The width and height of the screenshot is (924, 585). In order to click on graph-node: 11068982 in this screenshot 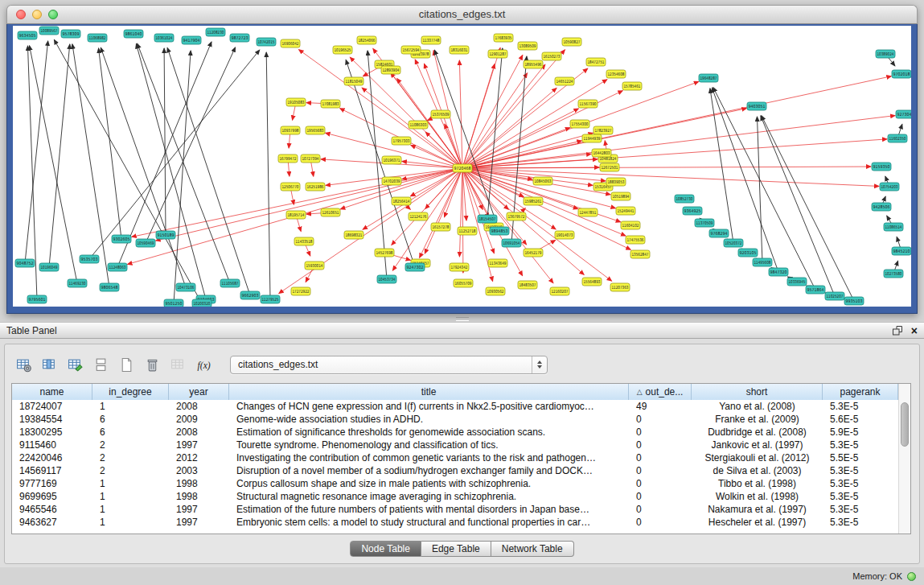, I will do `click(97, 38)`.